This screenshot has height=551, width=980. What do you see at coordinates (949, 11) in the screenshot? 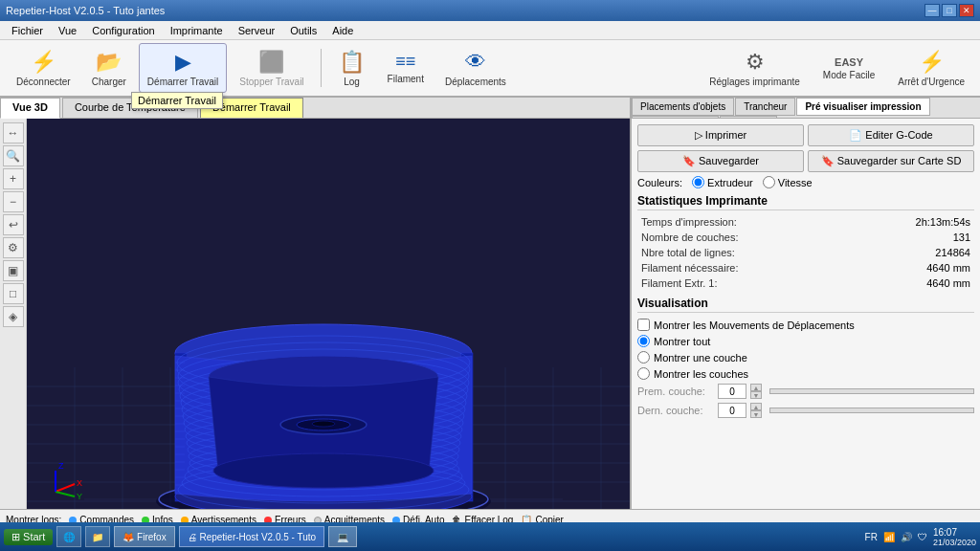
I see `maximize-button: □` at bounding box center [949, 11].